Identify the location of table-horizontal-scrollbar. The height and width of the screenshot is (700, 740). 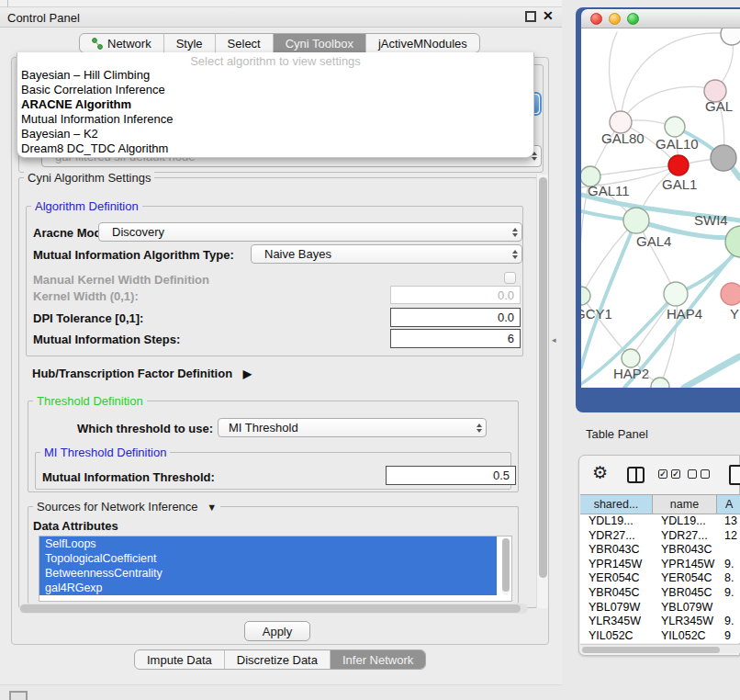
(660, 649).